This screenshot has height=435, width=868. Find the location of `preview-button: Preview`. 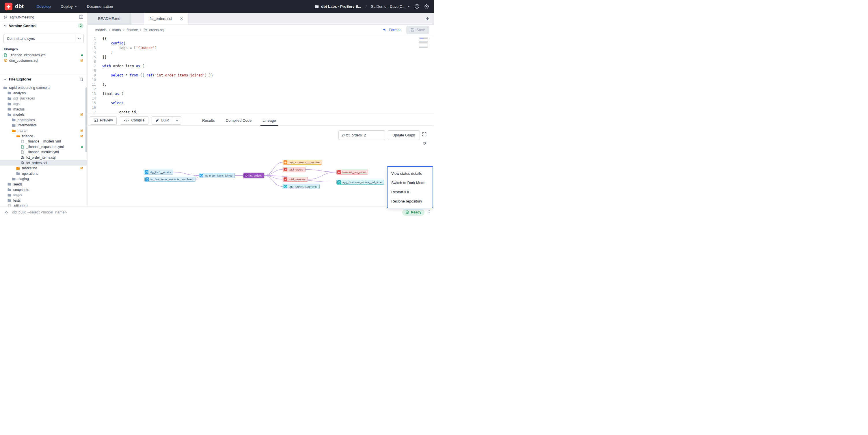

preview-button: Preview is located at coordinates (103, 121).